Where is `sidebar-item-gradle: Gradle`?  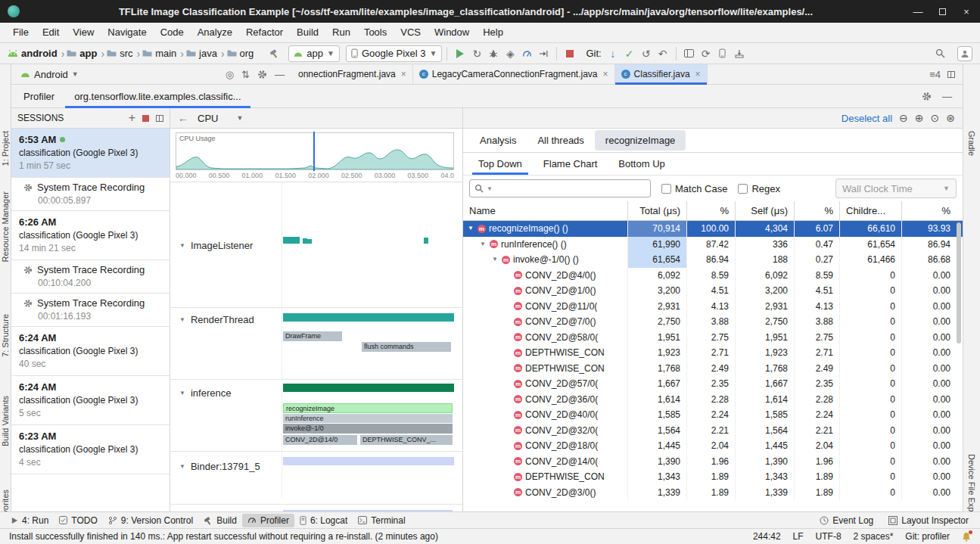 sidebar-item-gradle: Gradle is located at coordinates (972, 144).